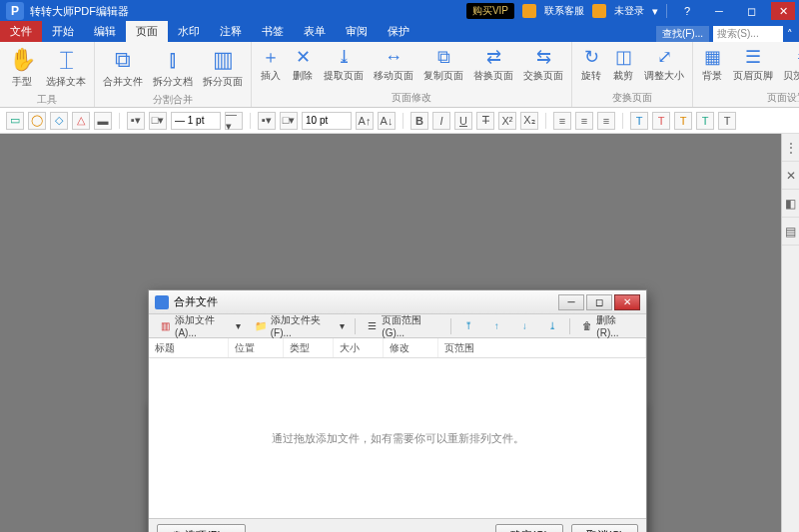  Describe the element at coordinates (748, 34) in the screenshot. I see `search-input: 搜索(S)...` at that location.